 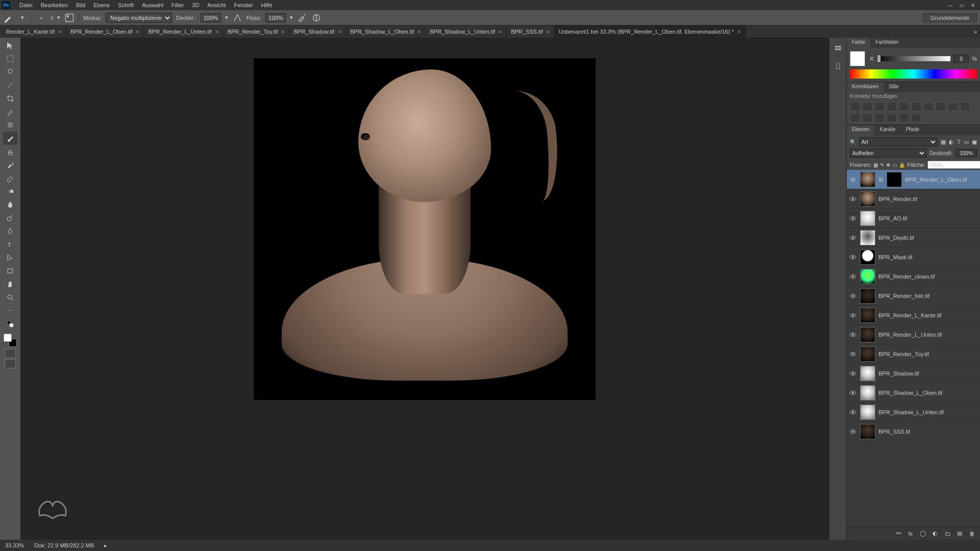 What do you see at coordinates (10, 205) in the screenshot?
I see `blur-tool` at bounding box center [10, 205].